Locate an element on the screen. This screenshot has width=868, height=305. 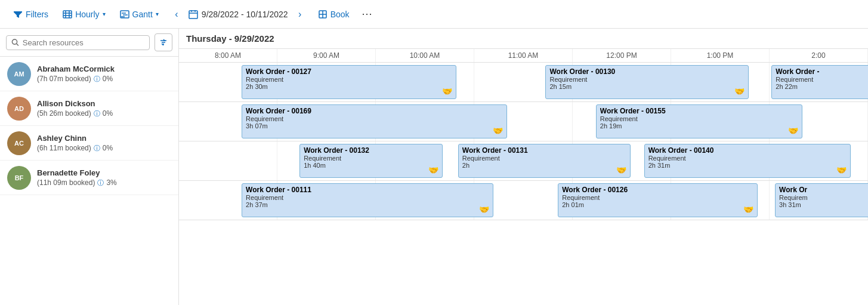
book-label: Book is located at coordinates (340, 14).